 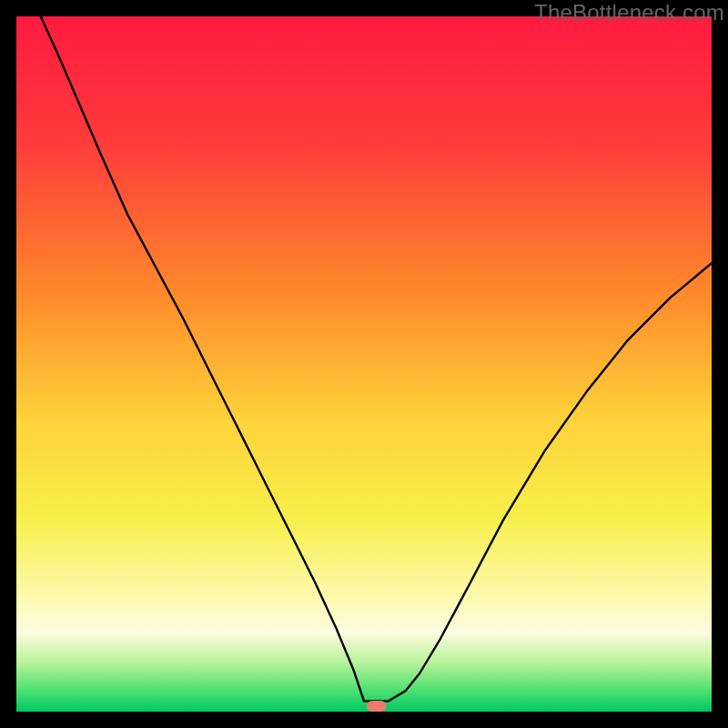 I want to click on min-marker, so click(x=377, y=706).